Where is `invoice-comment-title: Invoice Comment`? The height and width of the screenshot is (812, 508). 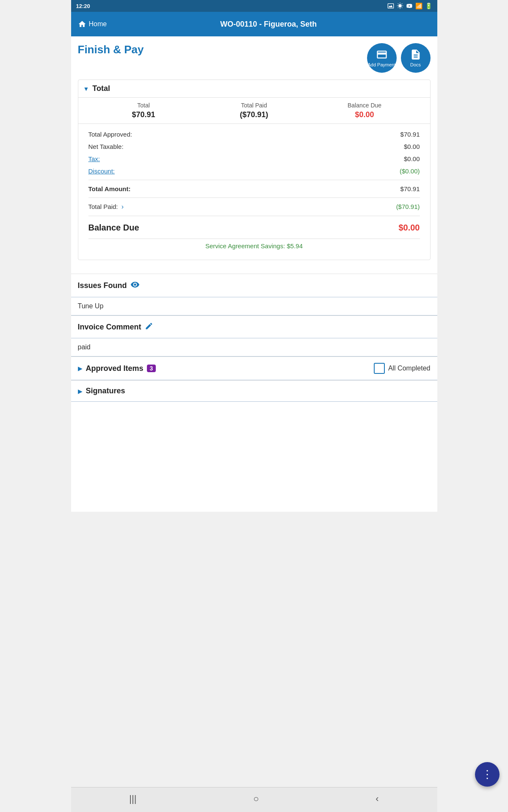
invoice-comment-title: Invoice Comment is located at coordinates (110, 327).